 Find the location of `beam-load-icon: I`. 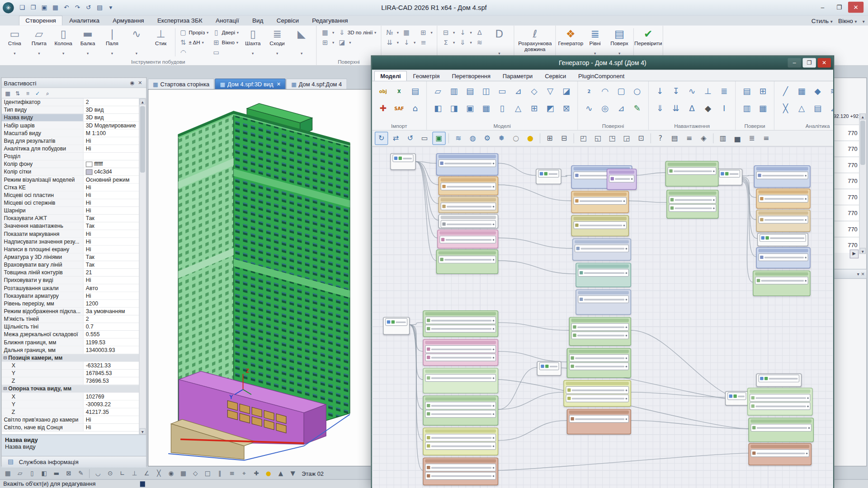

beam-load-icon: I is located at coordinates (724, 108).